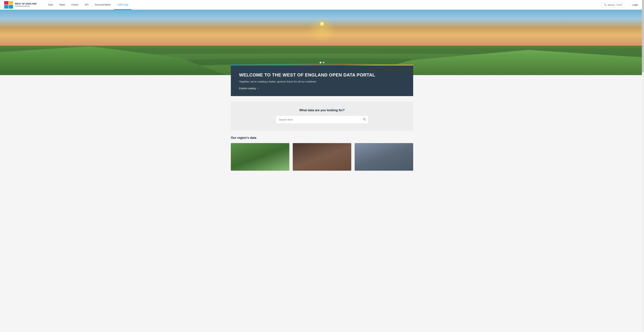 This screenshot has width=644, height=332. Describe the element at coordinates (103, 5) in the screenshot. I see `nav-link-documentation: Documentation` at that location.